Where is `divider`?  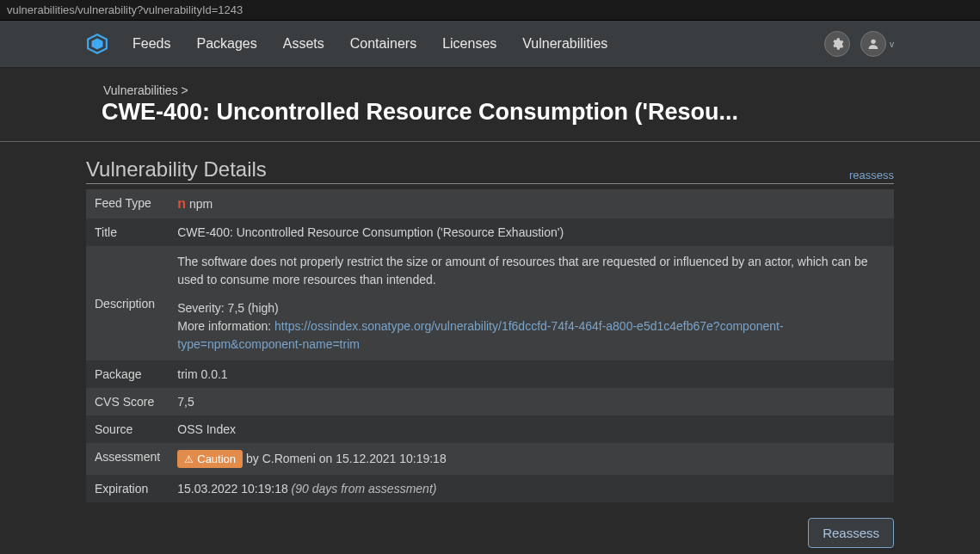
divider is located at coordinates (490, 141).